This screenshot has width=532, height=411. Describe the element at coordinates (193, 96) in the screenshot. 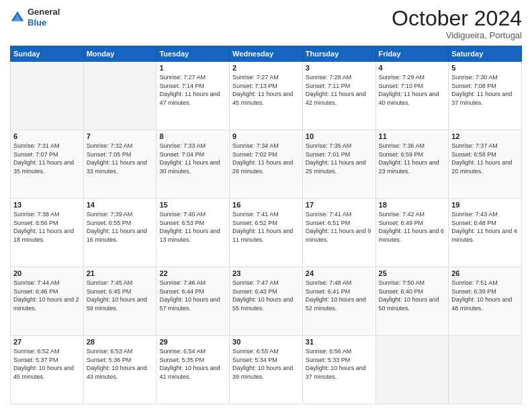

I see `calendar-cell: 1Sunrise: 7:27 AMSunset: 7:14 PMDaylight…` at that location.